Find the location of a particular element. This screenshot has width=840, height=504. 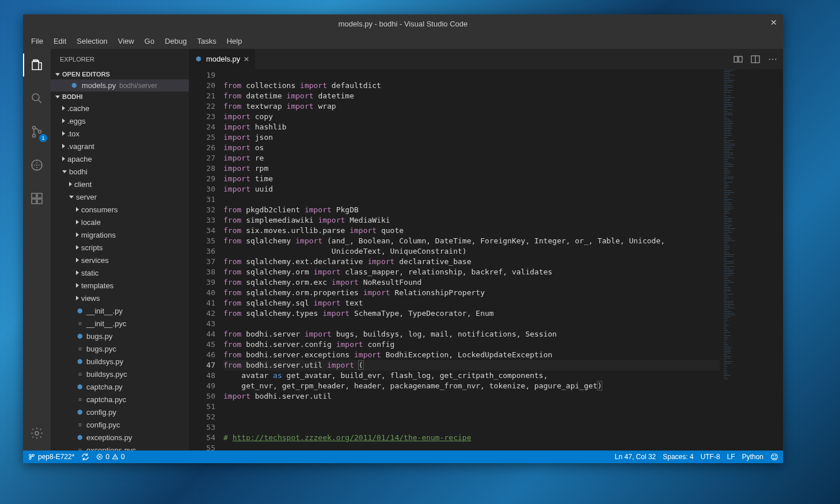

search-icon is located at coordinates (37, 98).